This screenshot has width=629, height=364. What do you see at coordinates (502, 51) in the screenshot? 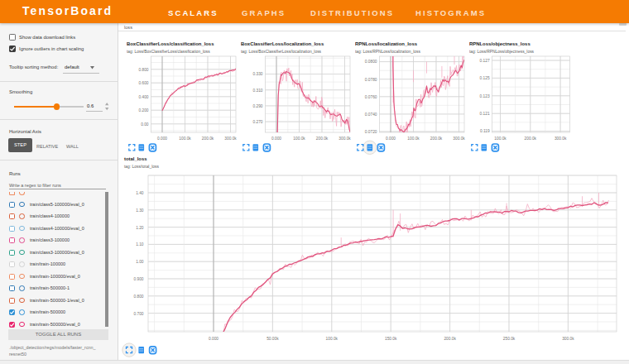
I see `svg-text:tag: Loss/RPNLoss/objectness_l: tag: Loss/RPNLoss/objectness_loss` at bounding box center [502, 51].